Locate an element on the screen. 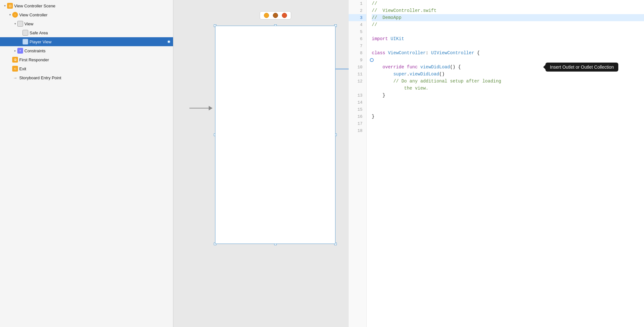 The image size is (644, 327). line-num-15: 15 is located at coordinates (358, 109).